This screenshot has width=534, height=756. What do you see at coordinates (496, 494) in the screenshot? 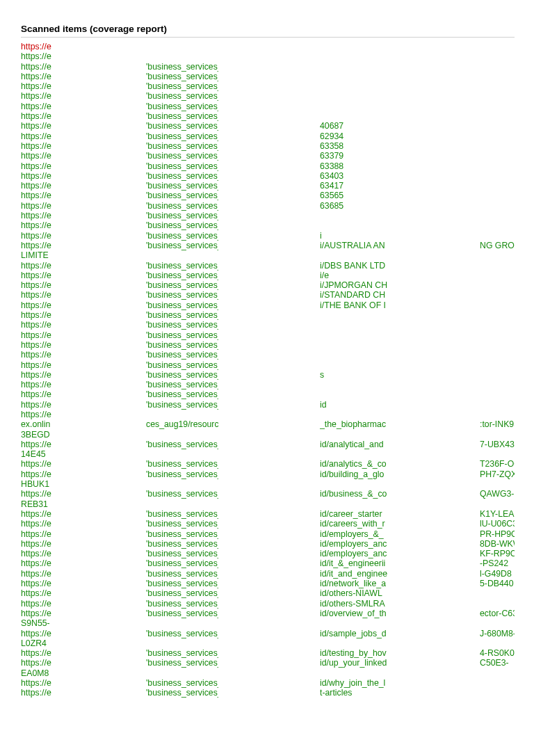
I see `url-fragment: QAWG3-` at bounding box center [496, 494].